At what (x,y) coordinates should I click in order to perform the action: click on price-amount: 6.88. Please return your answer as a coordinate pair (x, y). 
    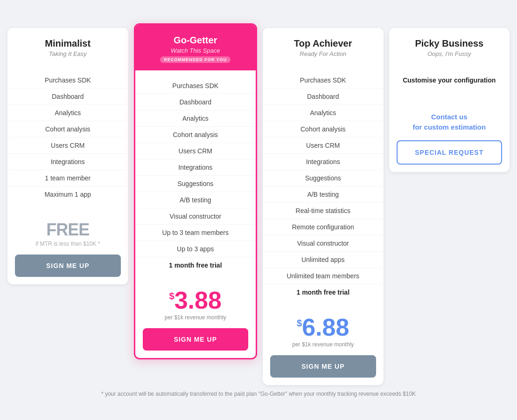
    Looking at the image, I should click on (326, 327).